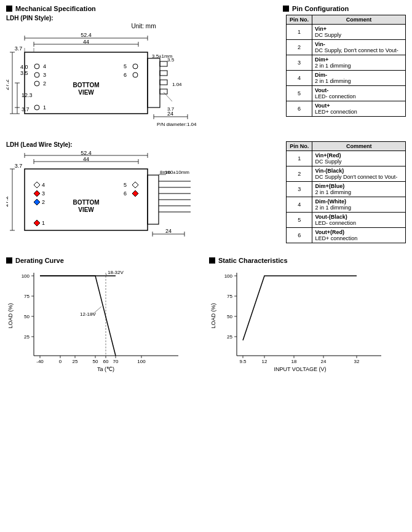  What do you see at coordinates (357, 361) in the screenshot?
I see `svg-text: 32` at bounding box center [357, 361].